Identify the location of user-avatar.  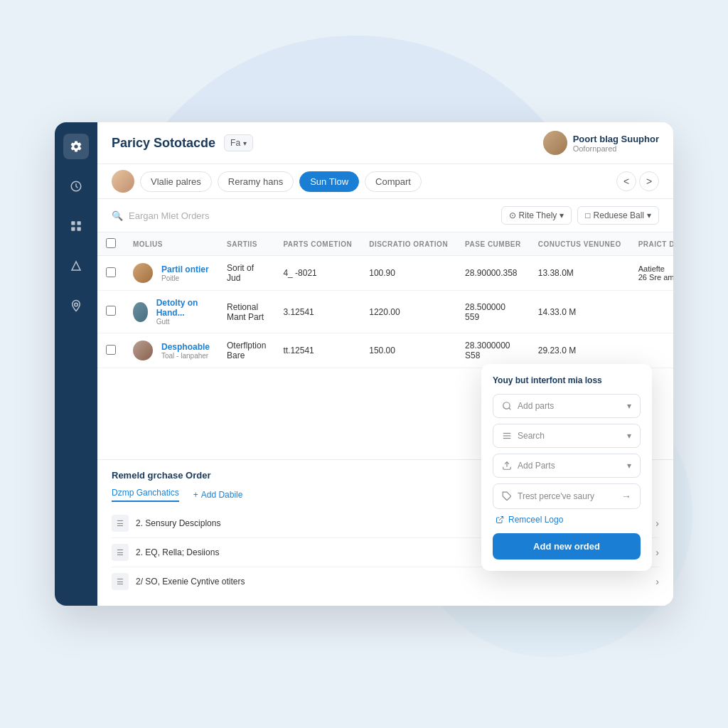
(555, 143).